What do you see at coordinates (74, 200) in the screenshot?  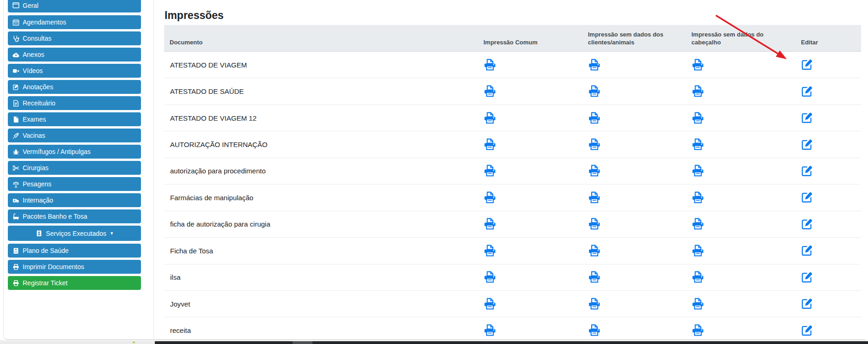 I see `sidebar-item-internacao: Internação` at bounding box center [74, 200].